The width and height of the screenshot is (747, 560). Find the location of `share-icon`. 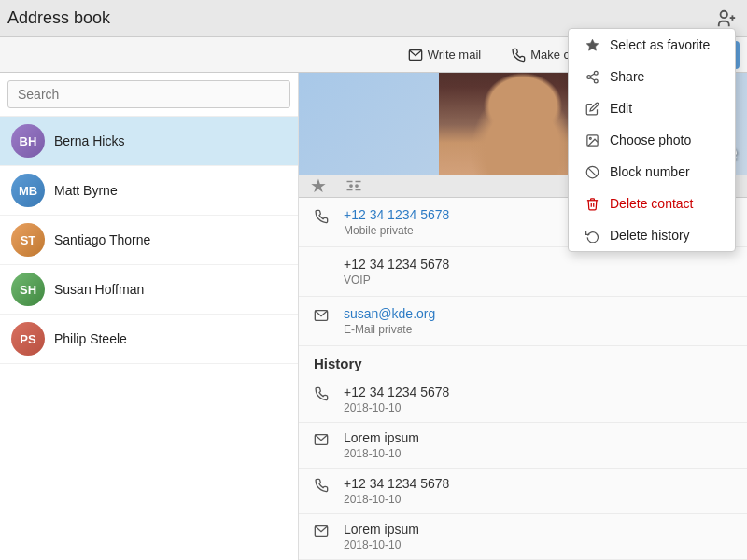

share-icon is located at coordinates (592, 78).